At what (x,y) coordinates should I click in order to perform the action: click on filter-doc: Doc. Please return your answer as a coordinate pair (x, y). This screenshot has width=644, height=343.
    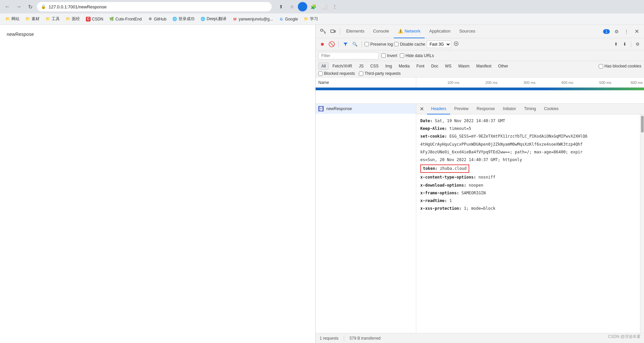
    Looking at the image, I should click on (435, 66).